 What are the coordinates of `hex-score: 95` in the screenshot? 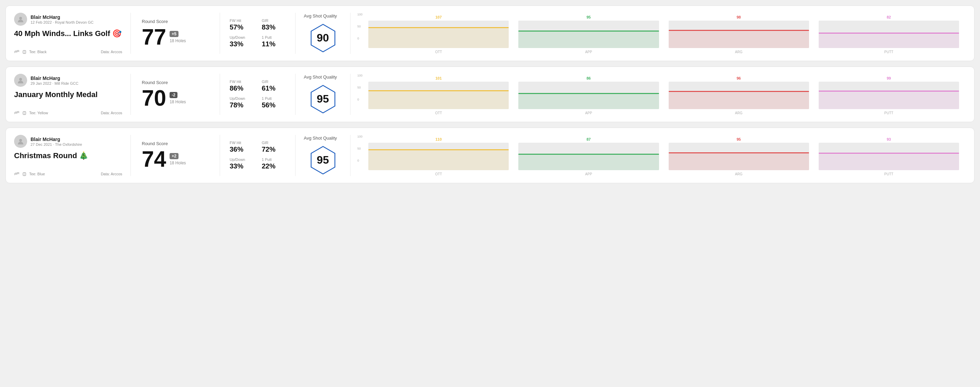 It's located at (323, 99).